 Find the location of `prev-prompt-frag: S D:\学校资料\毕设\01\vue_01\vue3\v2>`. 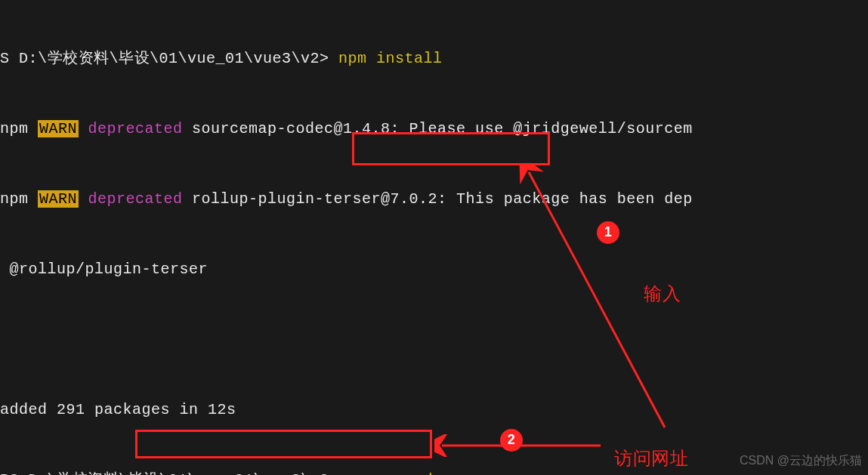

prev-prompt-frag: S D:\学校资料\毕设\01\vue_01\vue3\v2> is located at coordinates (165, 59).